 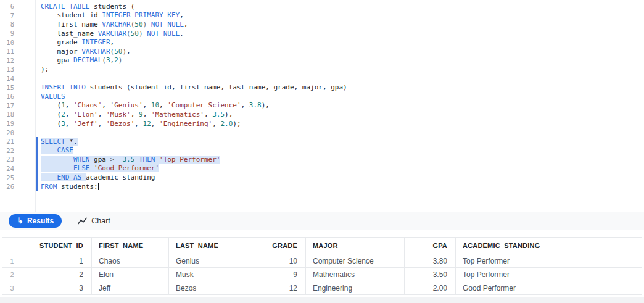 What do you see at coordinates (355, 275) in the screenshot?
I see `table-cell: Mathematics` at bounding box center [355, 275].